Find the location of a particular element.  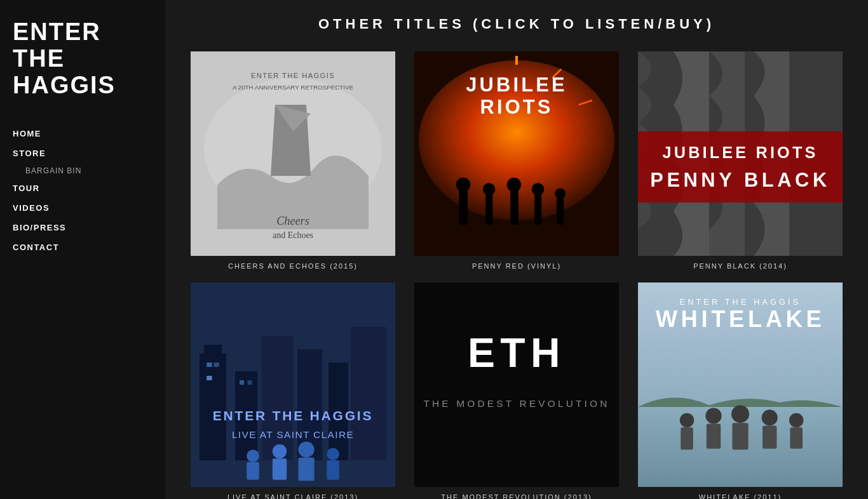

album-whitelake: ENTER THE HAGGIS WHITELAKE WHITELAKE (20… is located at coordinates (740, 391).